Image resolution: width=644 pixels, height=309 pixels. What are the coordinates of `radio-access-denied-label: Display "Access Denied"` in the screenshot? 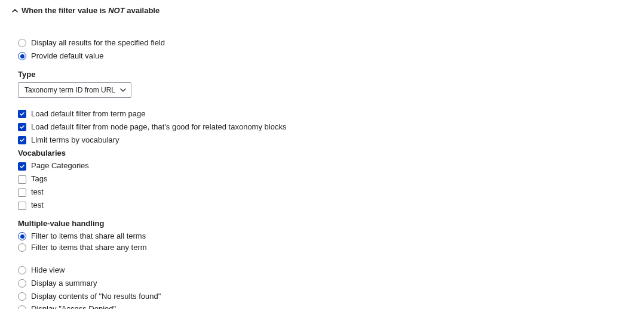 It's located at (73, 307).